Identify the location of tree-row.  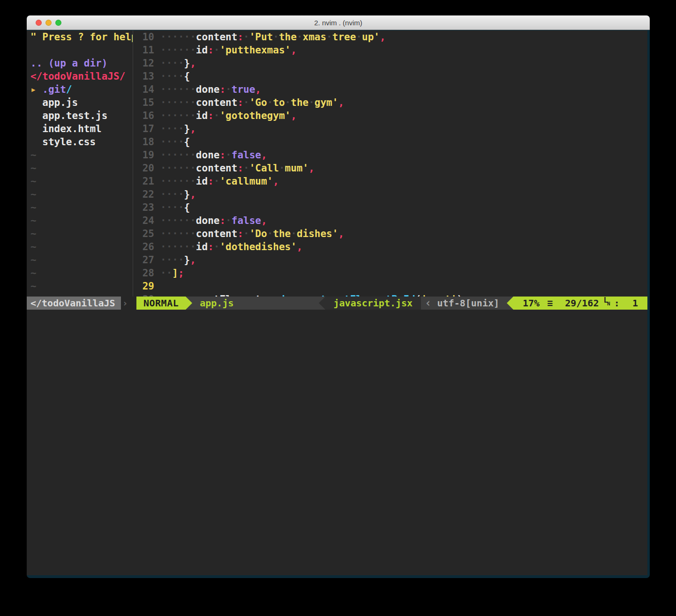
(80, 50).